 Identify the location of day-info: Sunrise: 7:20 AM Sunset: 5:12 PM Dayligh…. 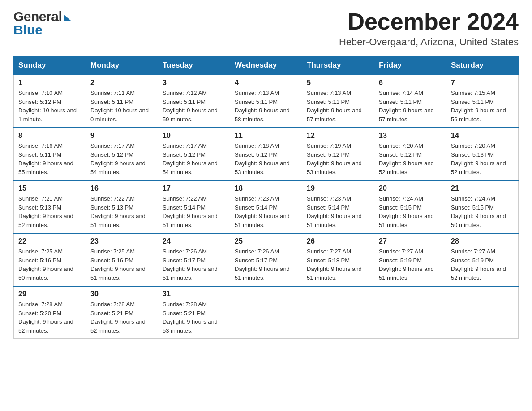
(410, 159).